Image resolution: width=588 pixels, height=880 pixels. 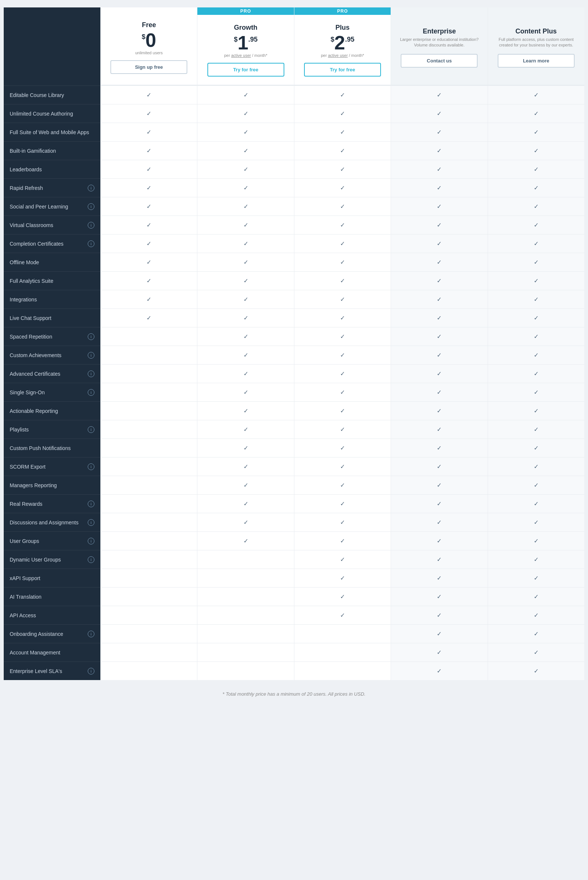 What do you see at coordinates (343, 70) in the screenshot?
I see `plan-btn-plus: Try for free` at bounding box center [343, 70].